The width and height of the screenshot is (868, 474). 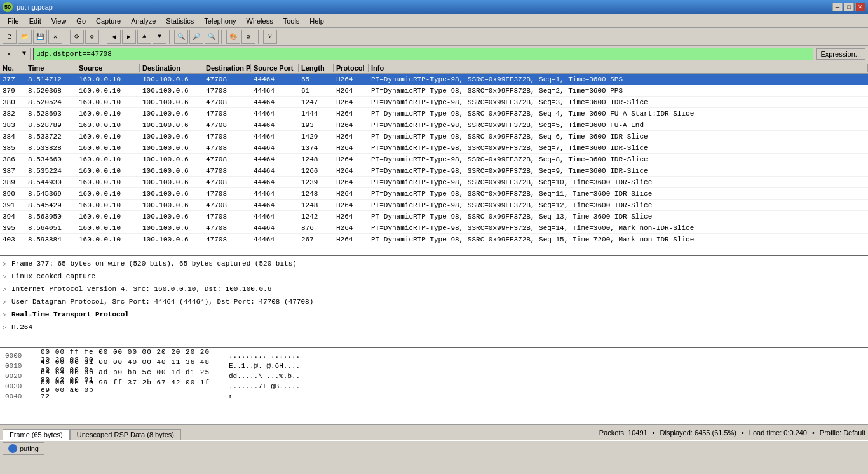 What do you see at coordinates (13, 148) in the screenshot?
I see `cell-no: 385` at bounding box center [13, 148].